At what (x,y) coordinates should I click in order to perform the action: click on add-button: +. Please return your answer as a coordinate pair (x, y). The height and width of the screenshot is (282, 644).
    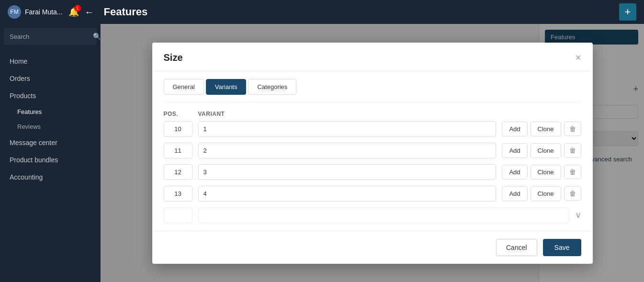
    Looking at the image, I should click on (628, 12).